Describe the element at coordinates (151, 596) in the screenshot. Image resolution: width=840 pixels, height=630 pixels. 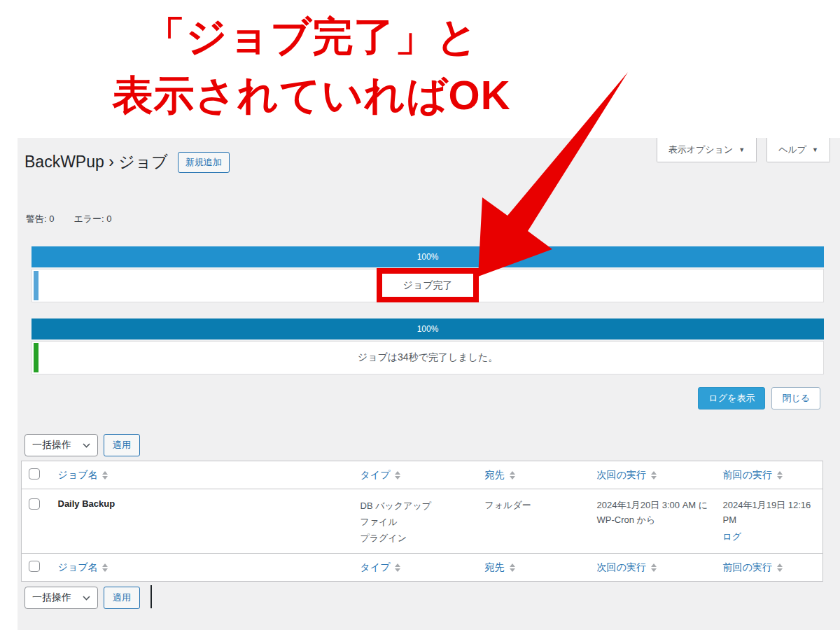
I see `text-cursor` at that location.